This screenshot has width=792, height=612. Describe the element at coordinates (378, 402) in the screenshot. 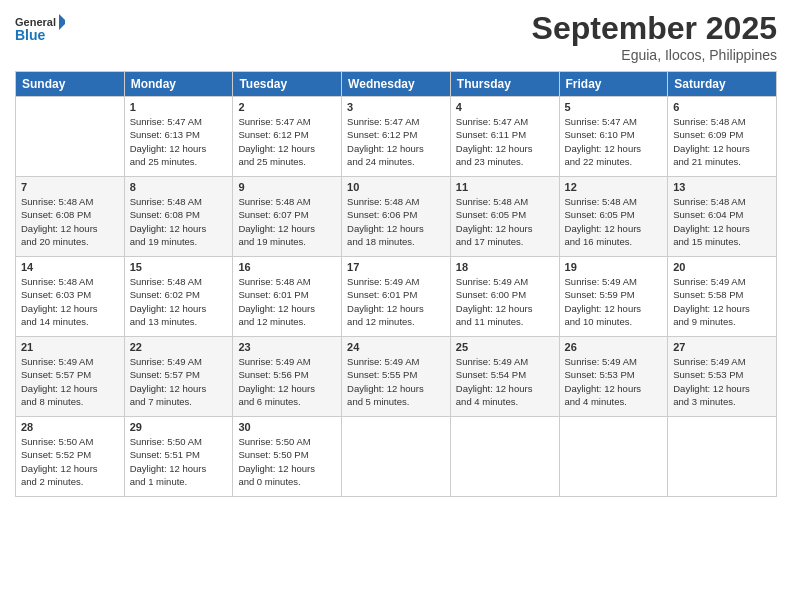

I see `info-line: and 5 minutes.` at that location.